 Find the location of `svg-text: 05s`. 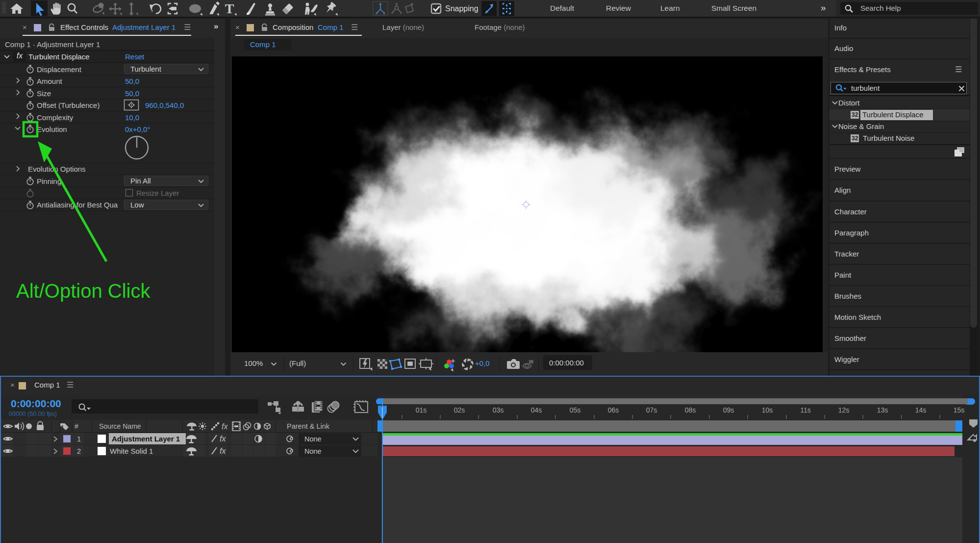

svg-text: 05s is located at coordinates (576, 410).